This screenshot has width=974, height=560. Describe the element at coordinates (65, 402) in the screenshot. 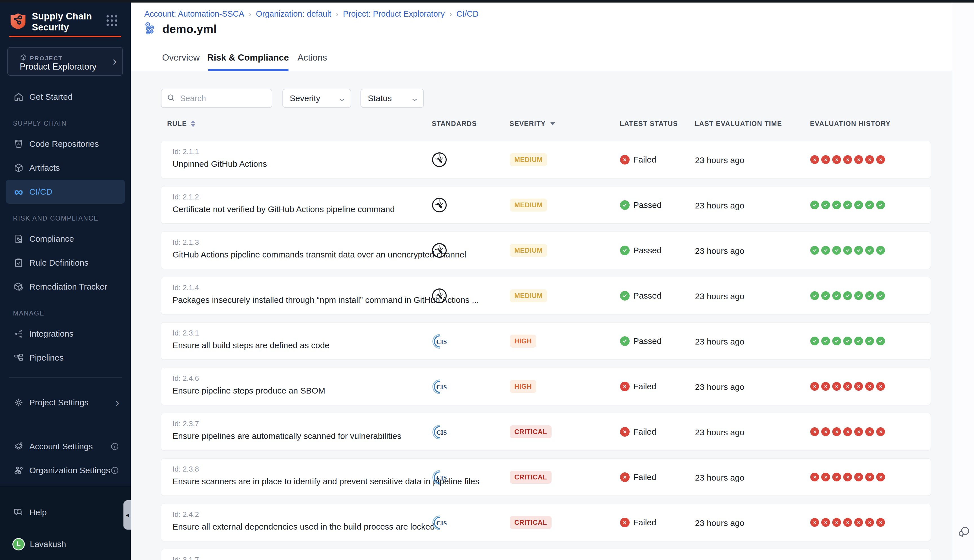

I see `sidebar-item-project-settings: Project Settings ›` at that location.